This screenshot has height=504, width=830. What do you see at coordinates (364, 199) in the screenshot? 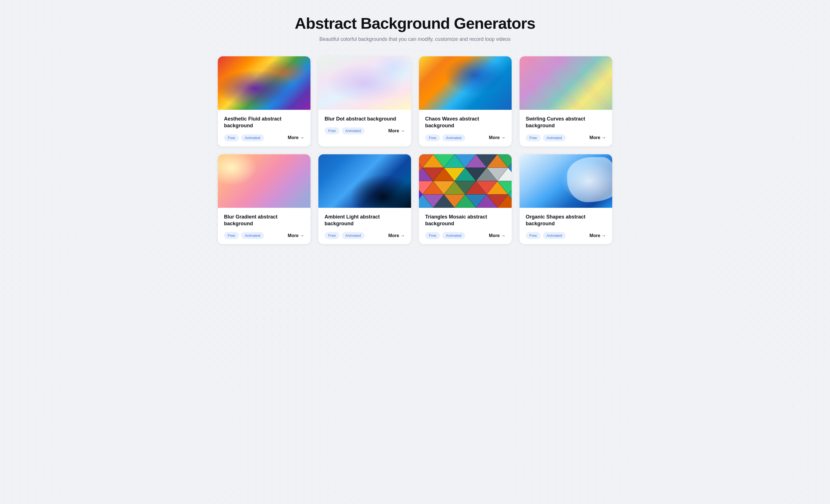
I see `card-ambient-light: Ambient Light abstract backgroundFreeAni…` at bounding box center [364, 199].